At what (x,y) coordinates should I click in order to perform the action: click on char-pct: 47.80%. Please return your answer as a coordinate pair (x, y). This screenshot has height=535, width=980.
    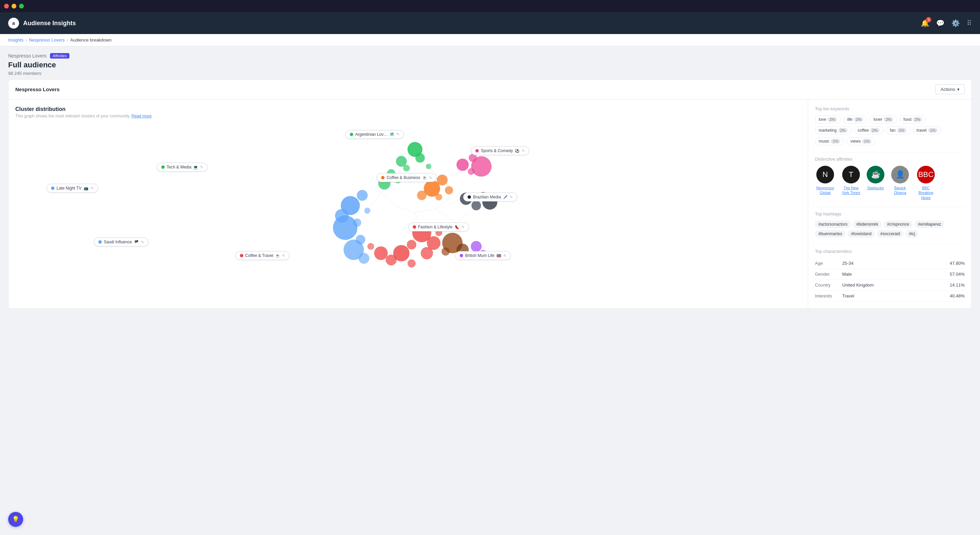
    Looking at the image, I should click on (957, 263).